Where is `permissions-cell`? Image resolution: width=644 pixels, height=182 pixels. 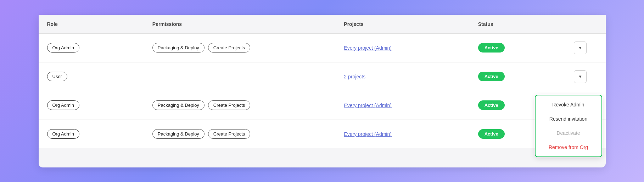
permissions-cell is located at coordinates (240, 77).